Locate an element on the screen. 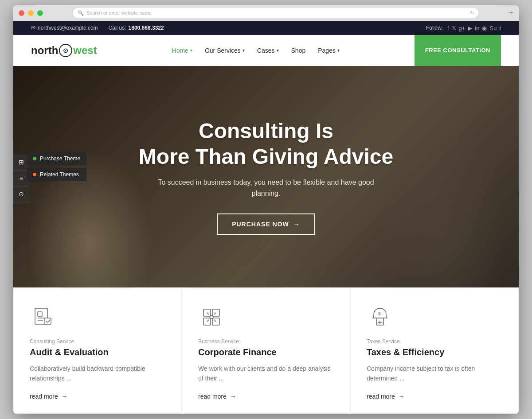  topbar: ✉ northwest@example.com Call us: 1800.66… is located at coordinates (266, 28).